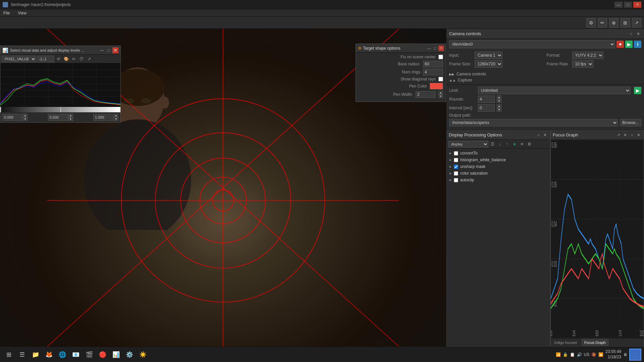 This screenshot has height=362, width=644. What do you see at coordinates (426, 95) in the screenshot?
I see `pen-width-input` at bounding box center [426, 95].